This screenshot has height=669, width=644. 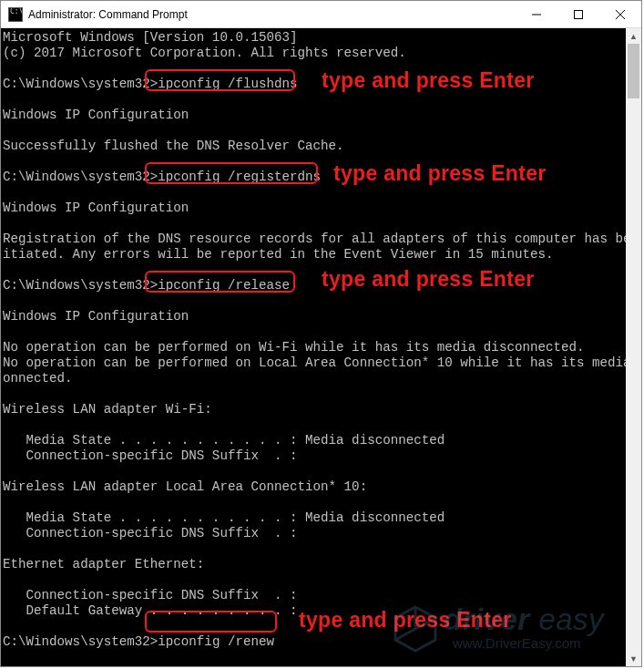 What do you see at coordinates (279, 254) in the screenshot?
I see `line: itiated. Any errors will be reported in …` at bounding box center [279, 254].